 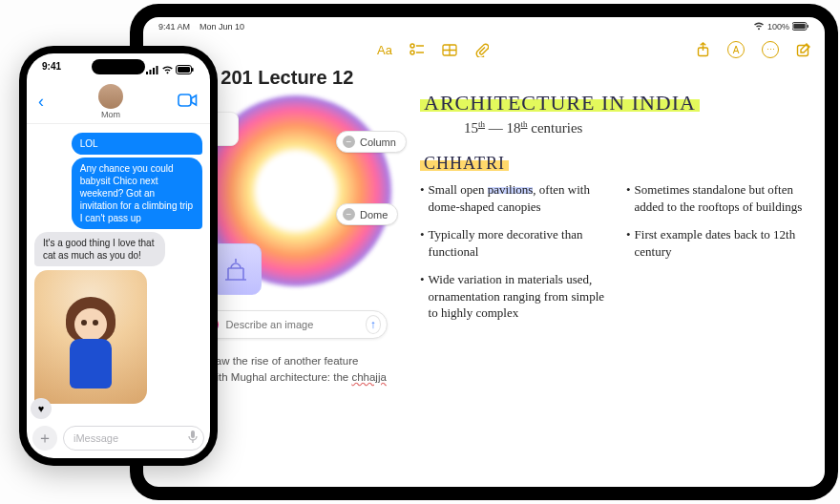 I want to click on dynamic-island, so click(x=118, y=67).